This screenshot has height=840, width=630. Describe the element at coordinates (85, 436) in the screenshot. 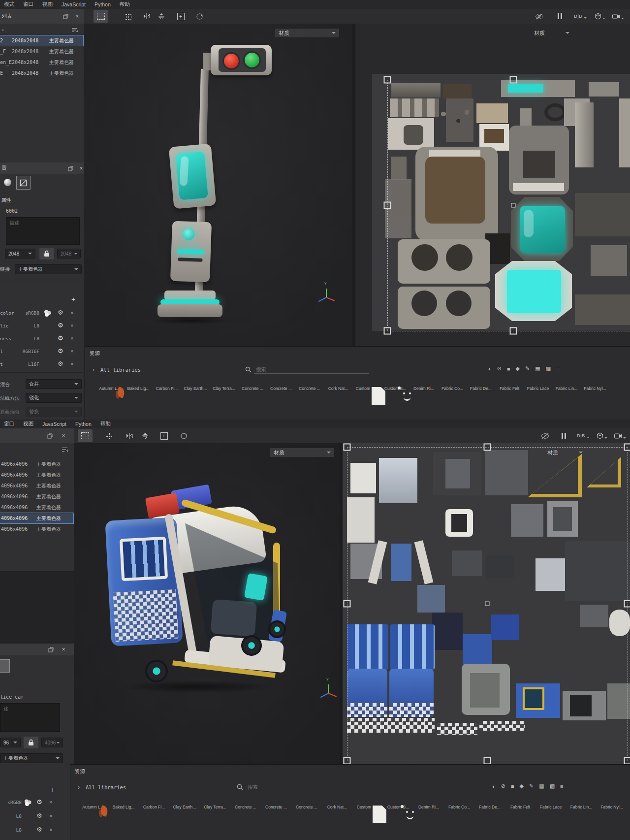

I see `marquee-select-icon` at that location.